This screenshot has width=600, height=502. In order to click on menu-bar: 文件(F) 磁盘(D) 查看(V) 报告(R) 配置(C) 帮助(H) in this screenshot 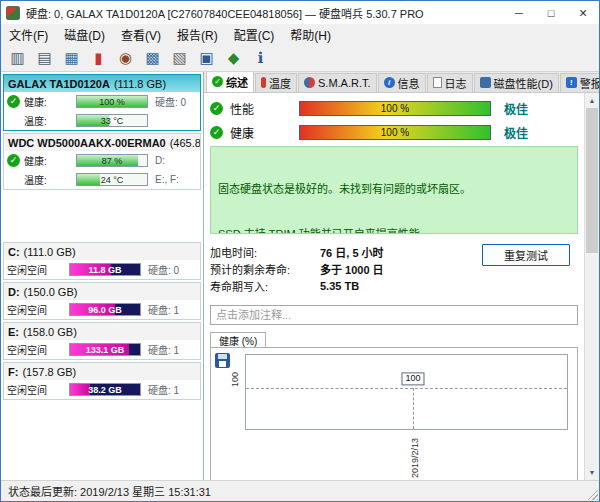, I will do `click(300, 34)`.